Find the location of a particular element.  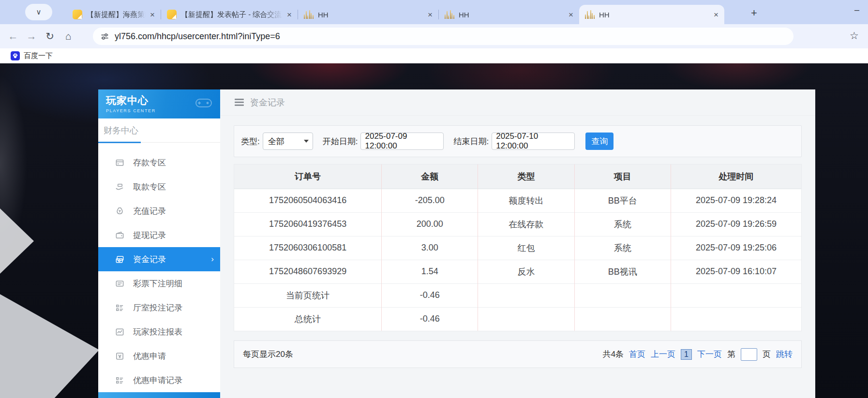

sidebar-item-withdrawal-records: 提现记录 is located at coordinates (159, 235).